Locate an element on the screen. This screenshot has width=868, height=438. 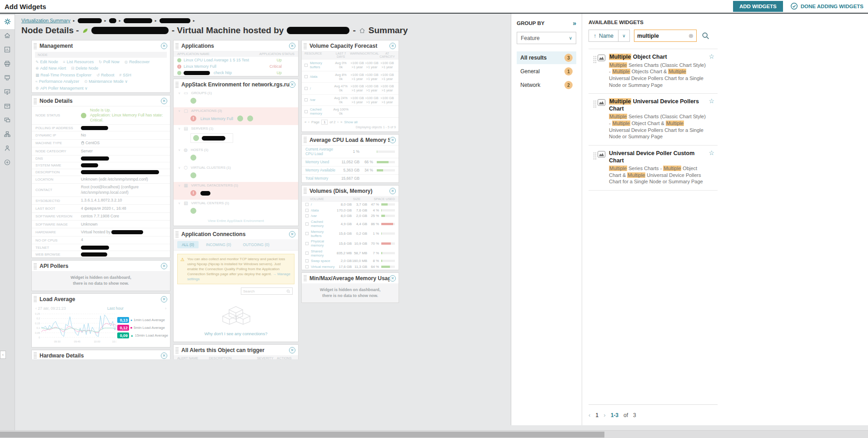
sidebar-item-dual-monitor is located at coordinates (7, 121).